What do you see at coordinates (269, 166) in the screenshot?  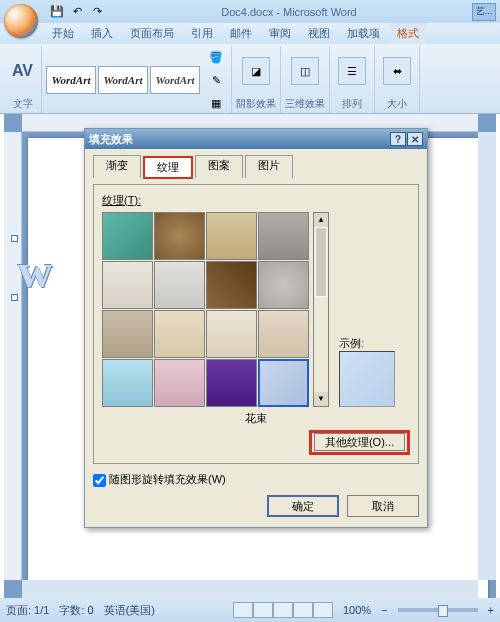 I see `tab-picture: 图片` at bounding box center [269, 166].